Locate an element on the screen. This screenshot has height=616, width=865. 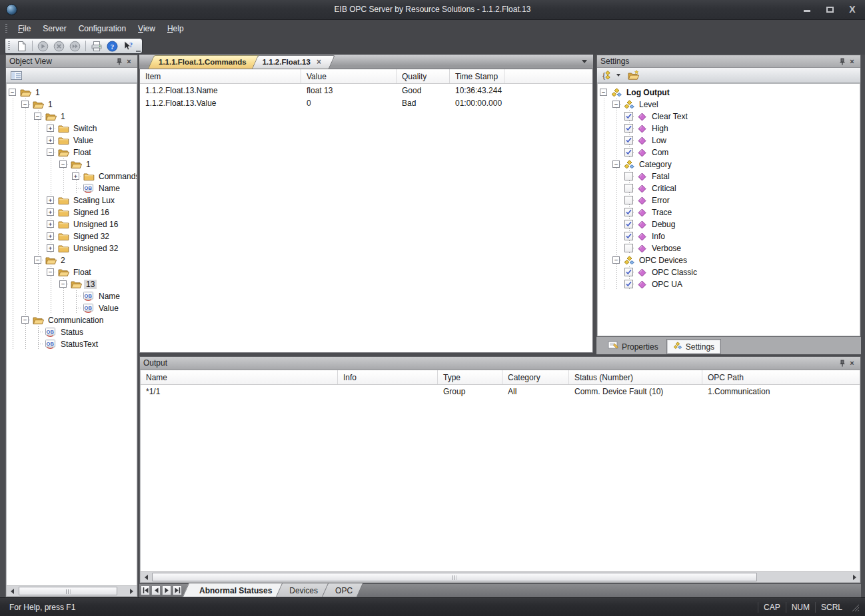
print-button is located at coordinates (96, 46).